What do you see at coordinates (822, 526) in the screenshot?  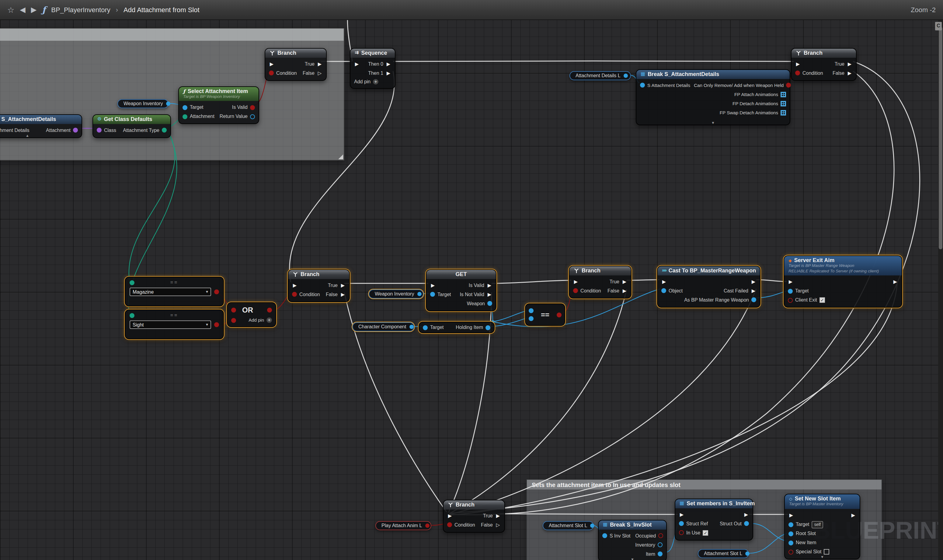 I see `set-new-slot-item-node: Set New Slot Item Target is BP Master In…` at bounding box center [822, 526].